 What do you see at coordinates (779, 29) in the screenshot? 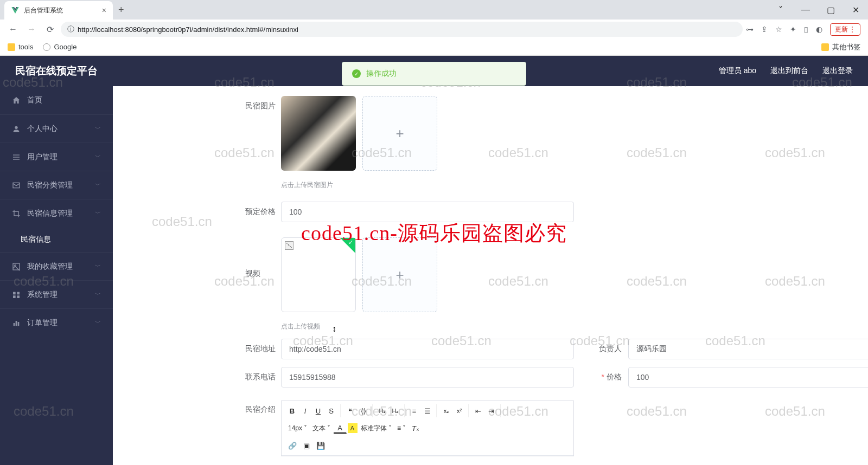
I see `star-icon: ☆` at bounding box center [779, 29].